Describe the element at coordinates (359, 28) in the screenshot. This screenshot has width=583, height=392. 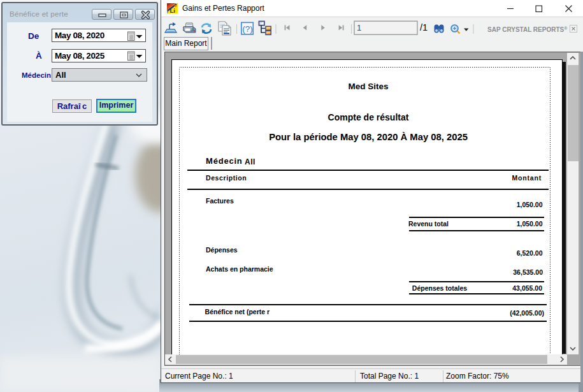
I see `svg-text: 1` at that location.